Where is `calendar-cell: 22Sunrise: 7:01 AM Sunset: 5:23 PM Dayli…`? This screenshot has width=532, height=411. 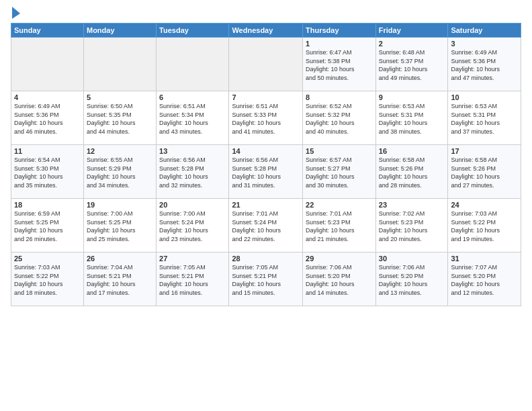 calendar-cell: 22Sunrise: 7:01 AM Sunset: 5:23 PM Dayli… is located at coordinates (340, 226).